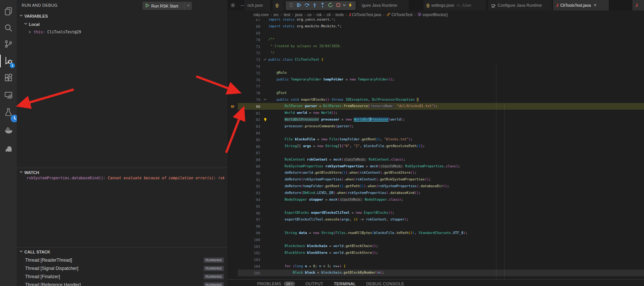 This screenshot has width=644, height=286. I want to click on code-line-102: 102 BlockStore blockStore = world.getBlo…, so click(436, 253).